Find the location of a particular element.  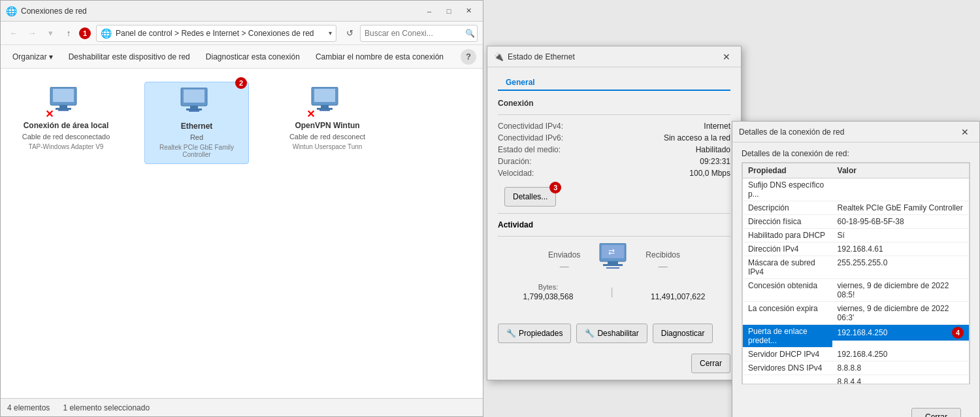

address-text: Panel de control > Redes e Internet > Co… is located at coordinates (220, 33).